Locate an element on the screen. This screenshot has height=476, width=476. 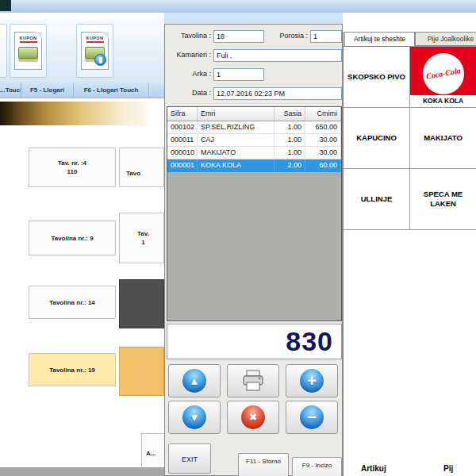
arka-label: Arka : is located at coordinates (190, 74).